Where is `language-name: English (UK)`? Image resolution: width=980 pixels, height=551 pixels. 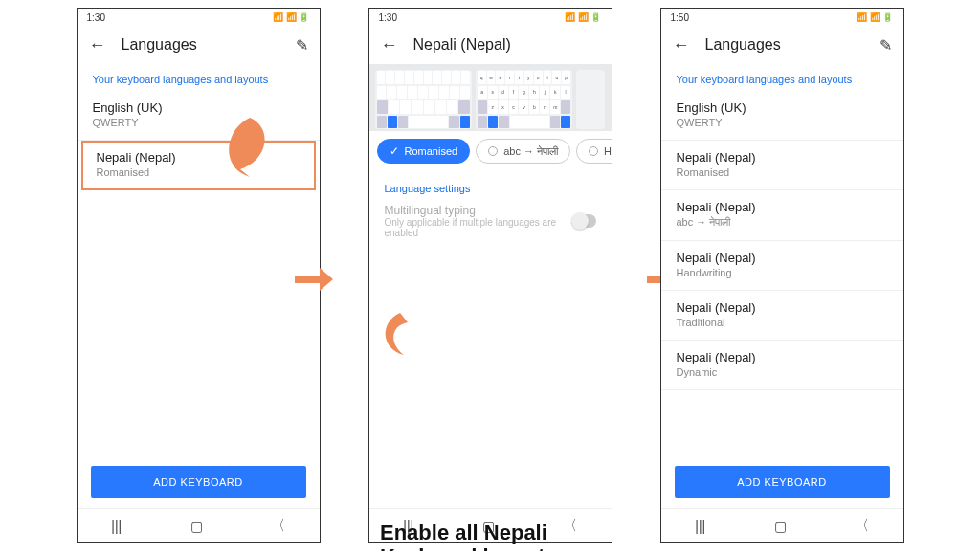
language-name: English (UK) is located at coordinates (783, 107).